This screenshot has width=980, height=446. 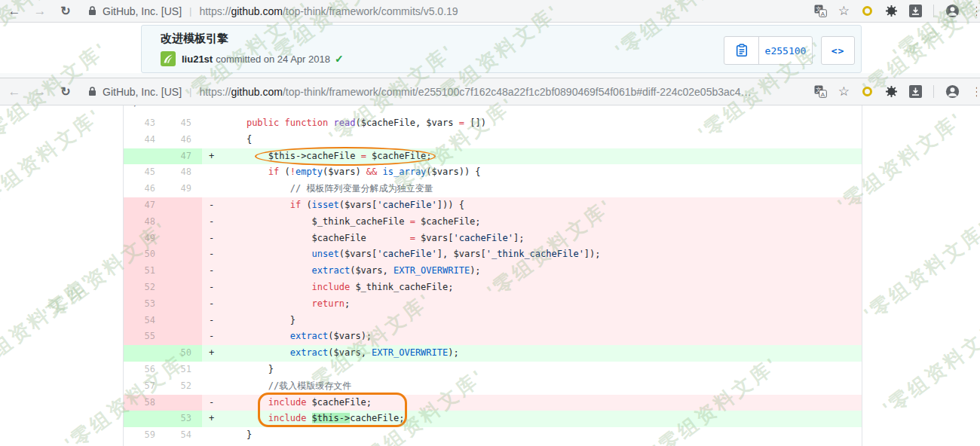 What do you see at coordinates (543, 271) in the screenshot?
I see `code-line: extract($vars, EXTR_OVERWRITE);` at bounding box center [543, 271].